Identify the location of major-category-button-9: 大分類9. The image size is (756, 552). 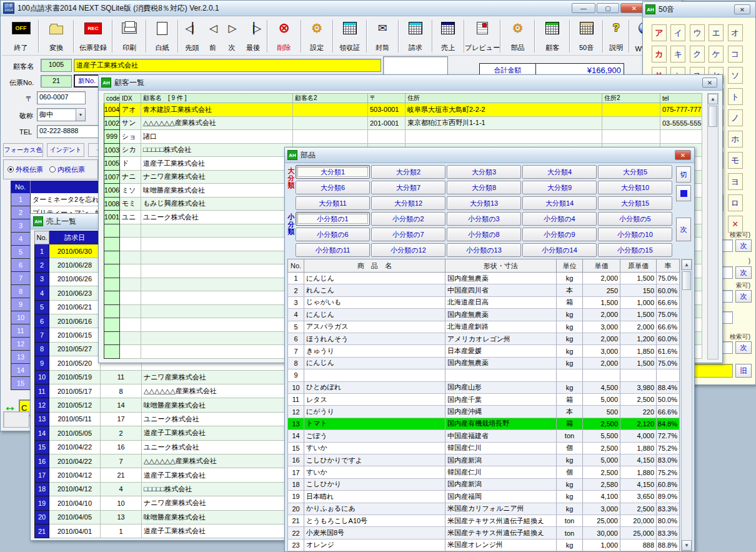
(560, 188).